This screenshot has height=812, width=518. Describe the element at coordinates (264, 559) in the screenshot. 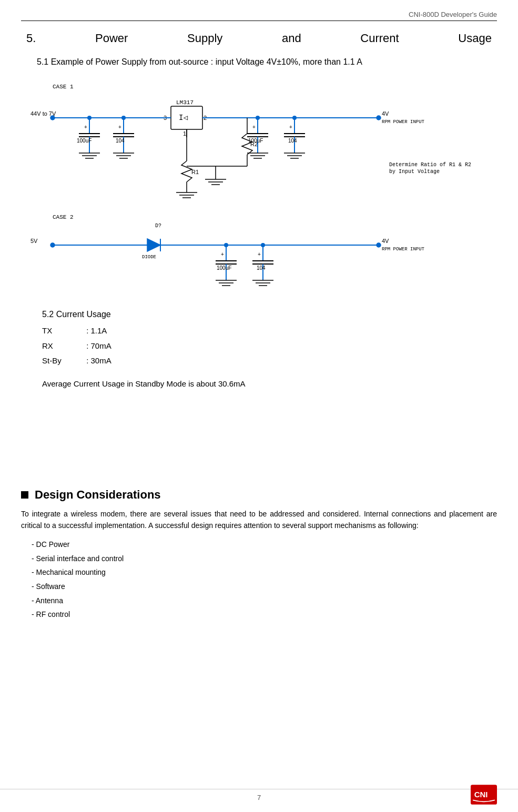

I see `list-item: Serial interface and control` at that location.